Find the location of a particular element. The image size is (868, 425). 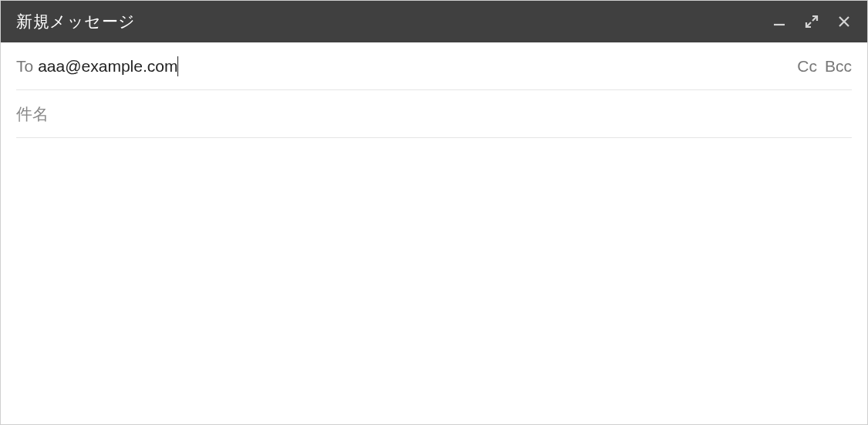

to-label: To is located at coordinates (25, 66).